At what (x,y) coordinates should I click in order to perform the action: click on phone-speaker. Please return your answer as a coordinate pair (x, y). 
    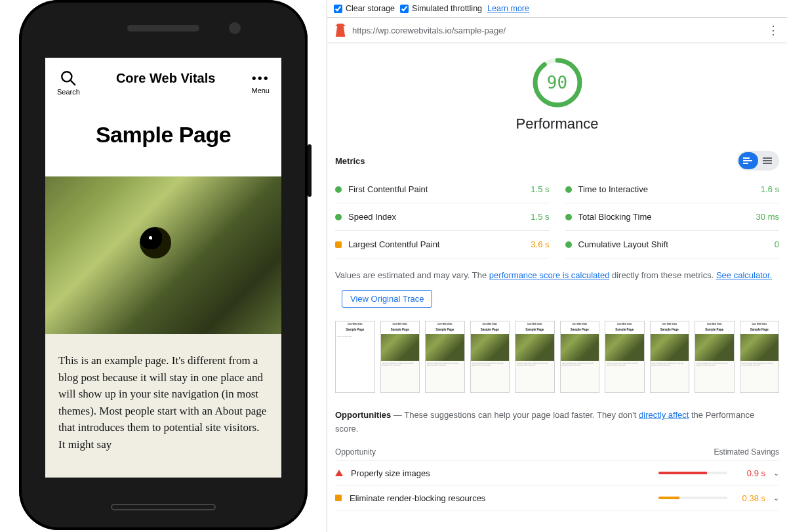
    Looking at the image, I should click on (163, 28).